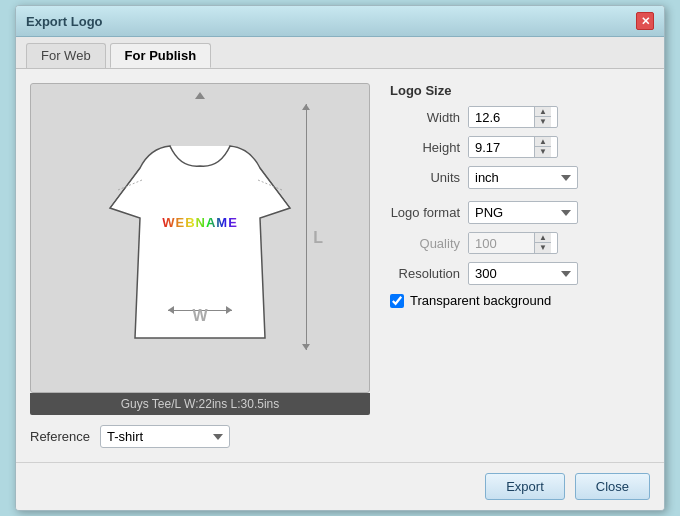 Image resolution: width=680 pixels, height=516 pixels. I want to click on reference-row: Reference T-shirt Hoodie Polo, so click(200, 436).